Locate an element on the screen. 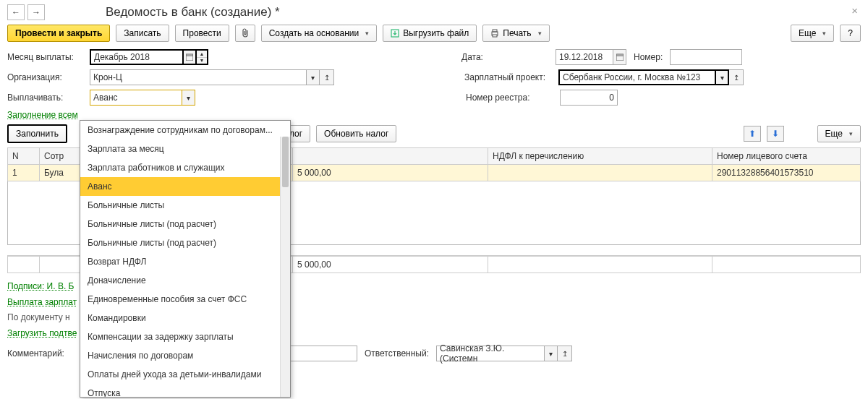 The image size is (868, 399). org-input: Крон-Ц is located at coordinates (198, 77).